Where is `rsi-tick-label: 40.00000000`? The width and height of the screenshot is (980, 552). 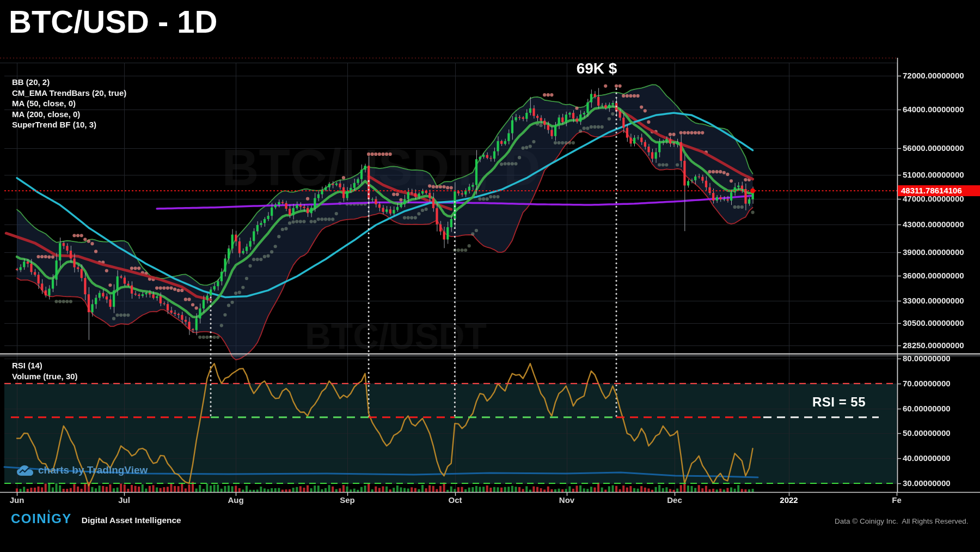 rsi-tick-label: 40.00000000 is located at coordinates (927, 458).